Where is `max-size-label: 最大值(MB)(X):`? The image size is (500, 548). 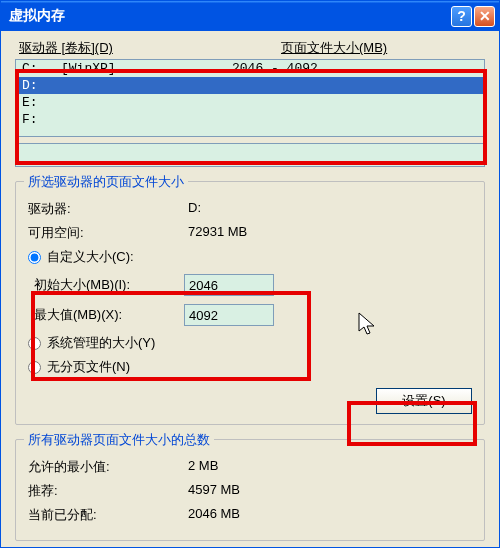
max-size-label: 最大值(MB)(X): is located at coordinates (109, 315).